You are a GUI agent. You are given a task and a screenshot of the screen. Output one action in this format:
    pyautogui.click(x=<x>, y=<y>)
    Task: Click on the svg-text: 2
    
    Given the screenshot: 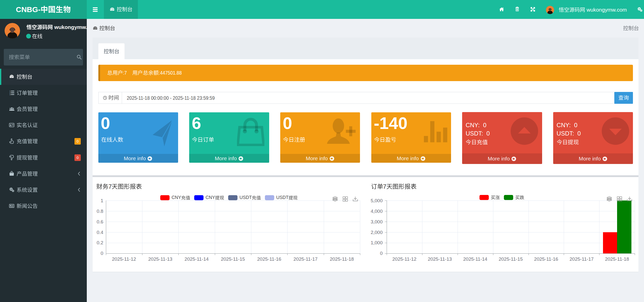 What is the action you would take?
    pyautogui.click(x=10, y=93)
    